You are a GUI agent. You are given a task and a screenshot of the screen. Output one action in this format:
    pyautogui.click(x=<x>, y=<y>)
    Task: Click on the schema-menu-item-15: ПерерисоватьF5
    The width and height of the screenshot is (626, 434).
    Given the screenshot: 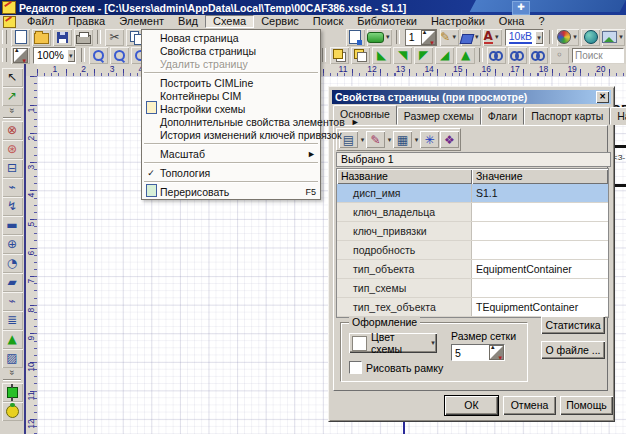 What is the action you would take?
    pyautogui.click(x=231, y=192)
    